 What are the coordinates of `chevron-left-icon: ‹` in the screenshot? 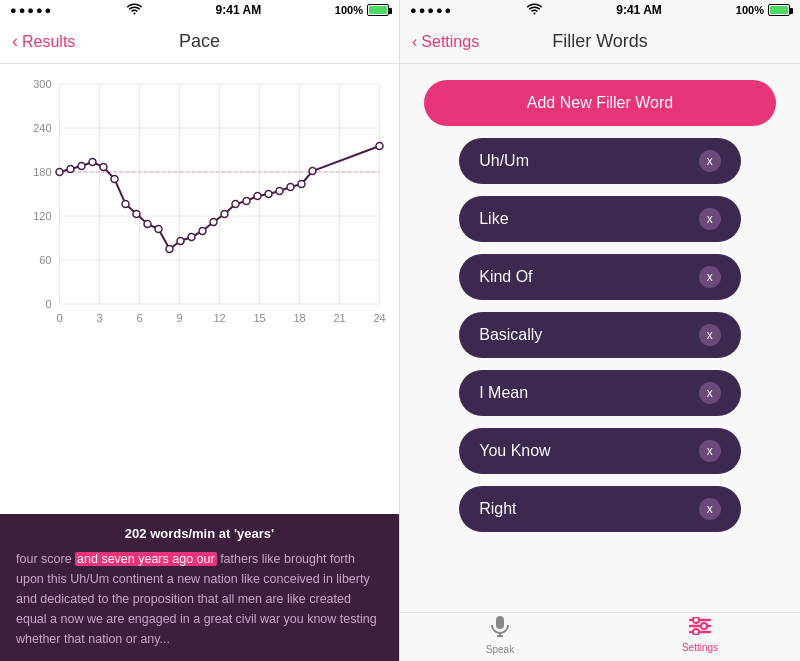 It's located at (15, 42).